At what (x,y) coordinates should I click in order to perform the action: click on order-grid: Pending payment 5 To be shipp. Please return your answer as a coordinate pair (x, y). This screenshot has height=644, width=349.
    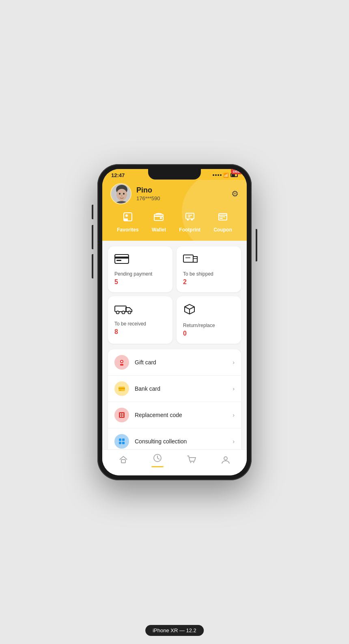
    Looking at the image, I should click on (174, 295).